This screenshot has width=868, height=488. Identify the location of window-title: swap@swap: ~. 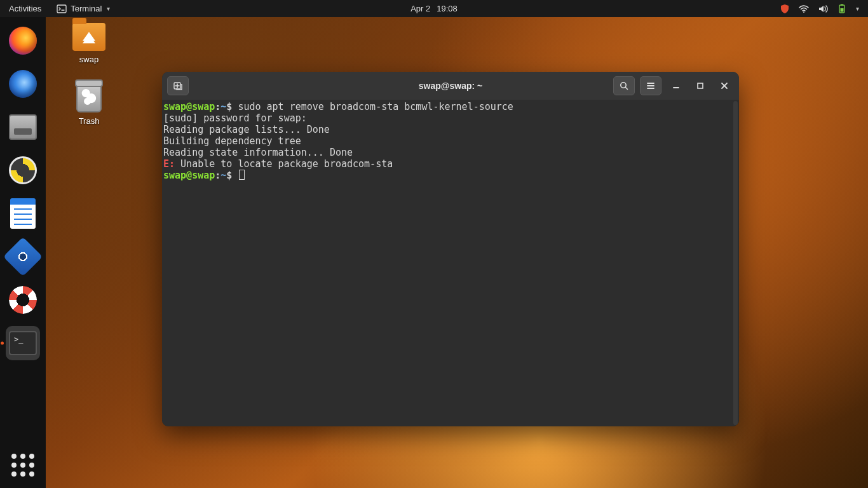
(451, 86).